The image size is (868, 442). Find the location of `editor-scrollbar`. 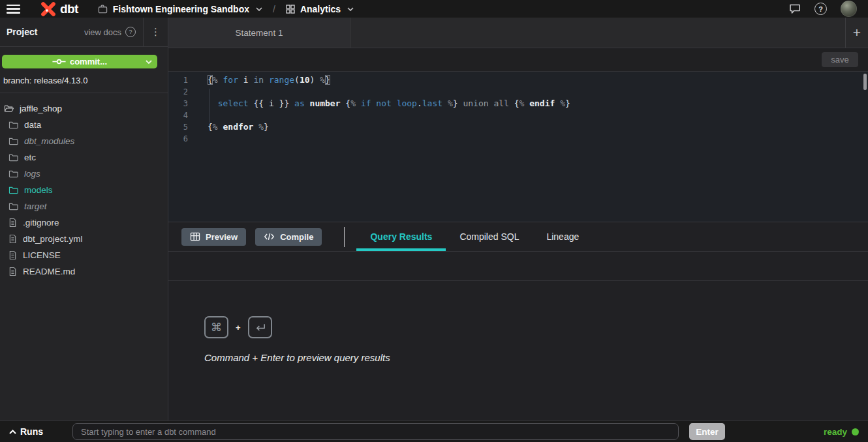

editor-scrollbar is located at coordinates (865, 82).